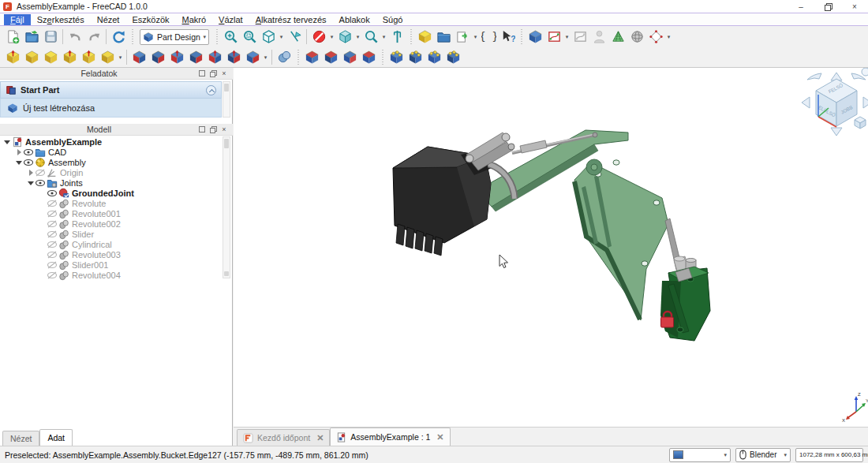  I want to click on additive-pipe-icon, so click(69, 57).